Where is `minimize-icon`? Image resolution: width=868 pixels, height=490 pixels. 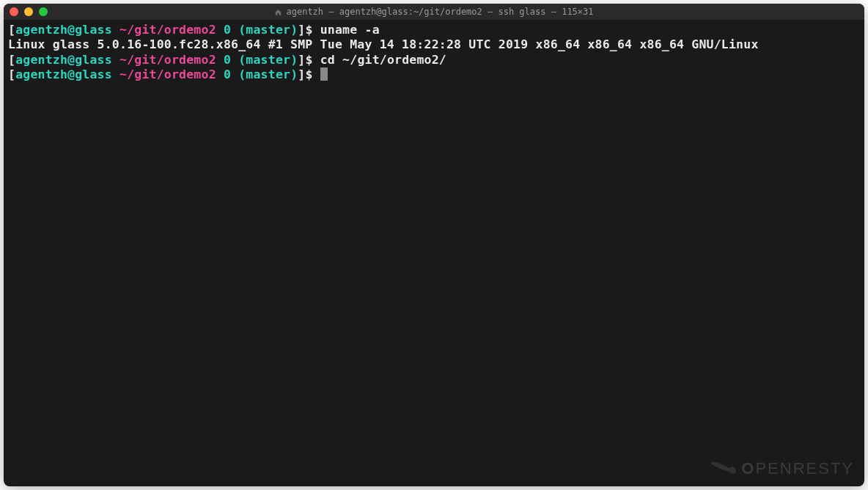
minimize-icon is located at coordinates (29, 12).